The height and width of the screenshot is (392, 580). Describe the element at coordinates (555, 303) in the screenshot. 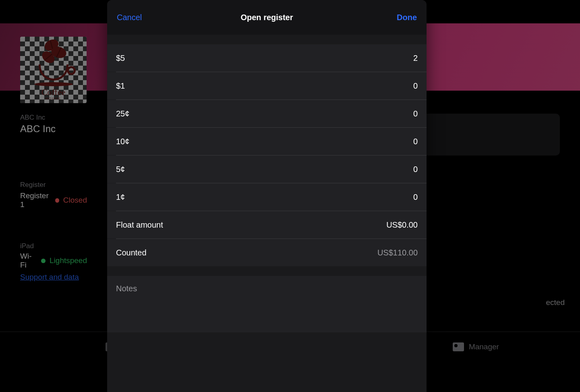

I see `truncated-status-text: ected` at that location.